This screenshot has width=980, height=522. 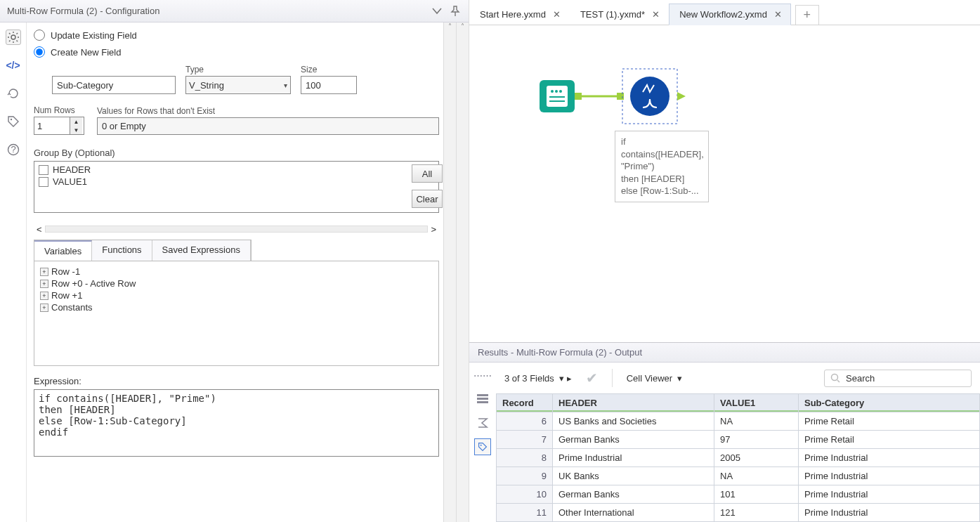 What do you see at coordinates (898, 378) in the screenshot?
I see `results-search-input: Search` at bounding box center [898, 378].